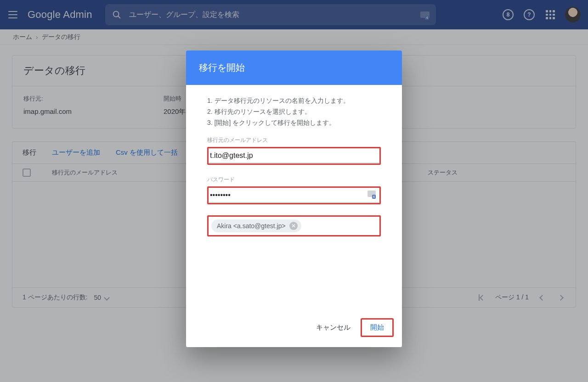 The image size is (588, 382). What do you see at coordinates (294, 190) in the screenshot?
I see `password-field-group: パスワード` at bounding box center [294, 190].